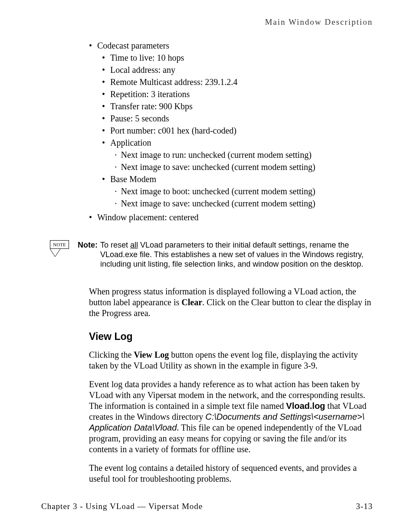  Describe the element at coordinates (131, 143) in the screenshot. I see `bullet-text: Application` at that location.